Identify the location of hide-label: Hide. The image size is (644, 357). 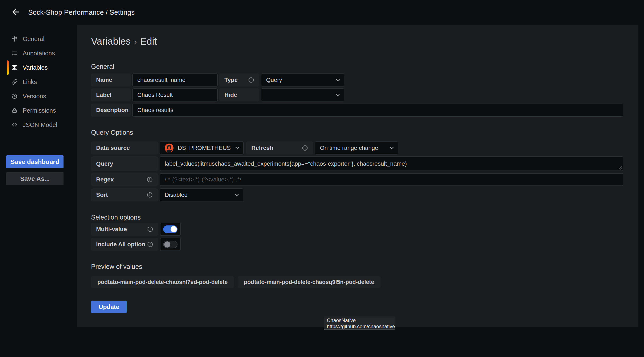
(239, 95).